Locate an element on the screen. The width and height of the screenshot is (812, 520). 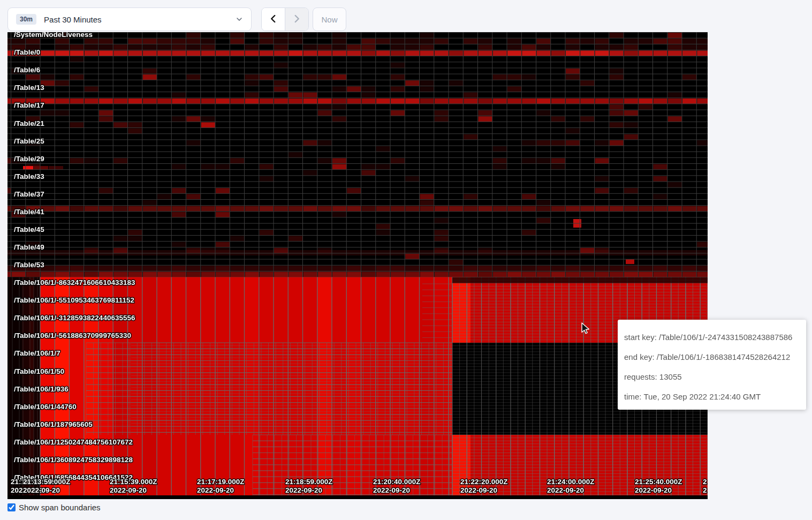
chevron-left-icon is located at coordinates (274, 19).